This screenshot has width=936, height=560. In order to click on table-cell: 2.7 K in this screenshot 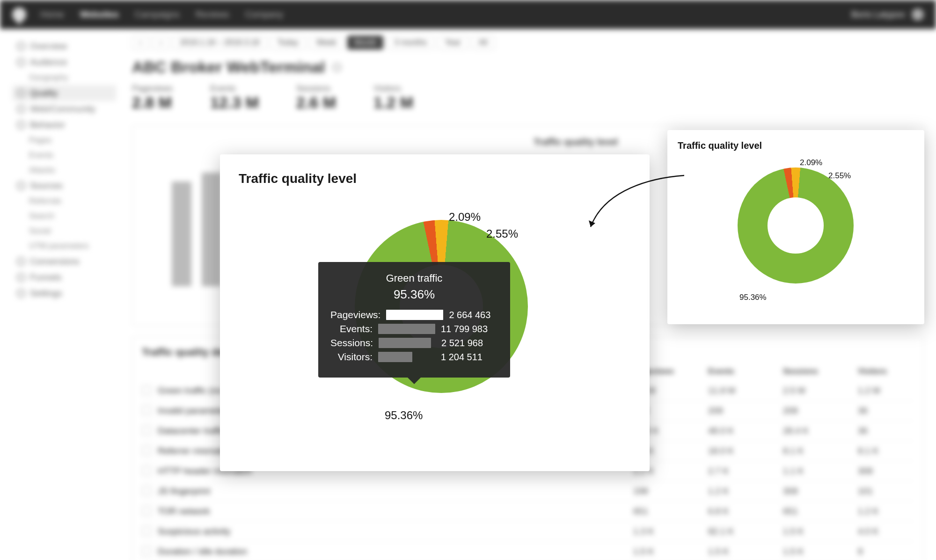, I will do `click(736, 471)`.